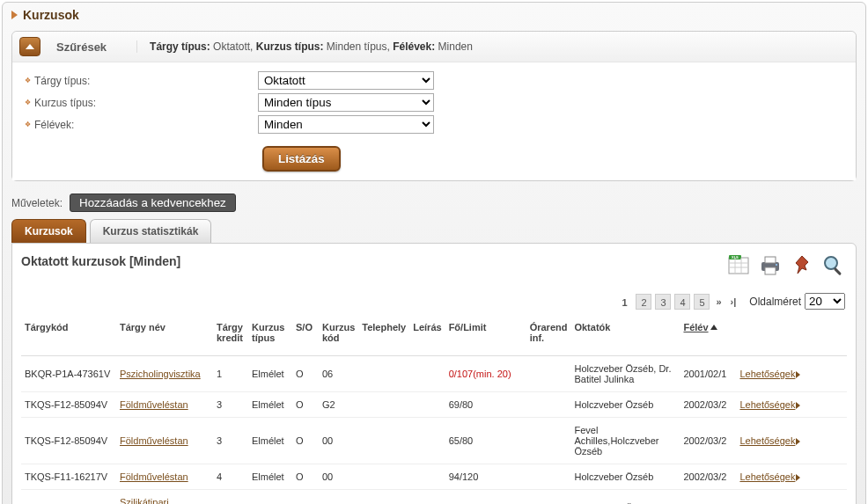  Describe the element at coordinates (708, 498) in the screenshot. I see `cell-felev: 2003/04/1` at that location.